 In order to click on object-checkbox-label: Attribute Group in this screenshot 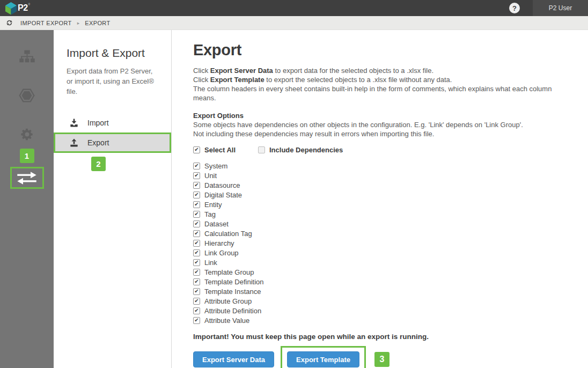, I will do `click(228, 301)`.